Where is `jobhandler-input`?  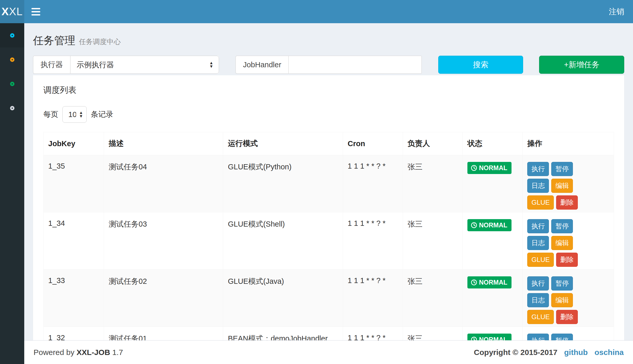
jobhandler-input is located at coordinates (355, 65).